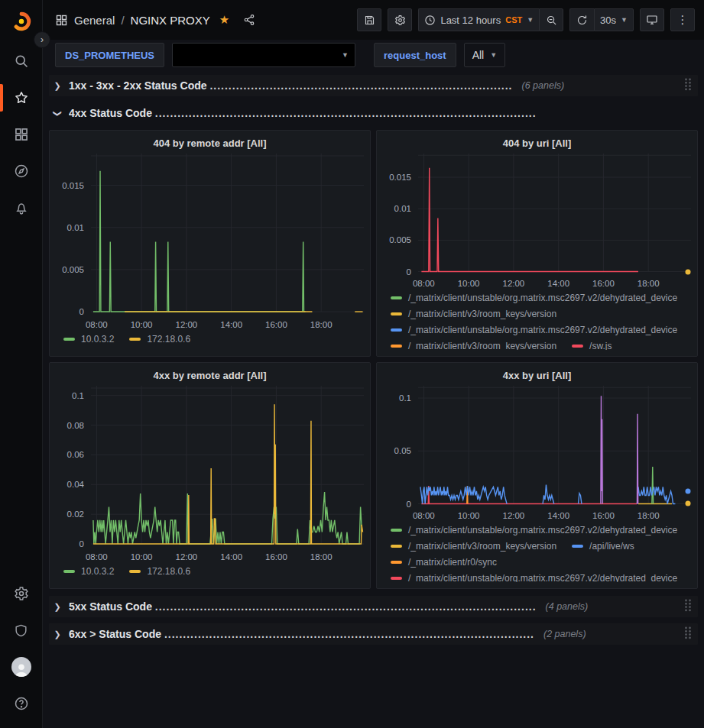 This screenshot has height=728, width=704. Describe the element at coordinates (558, 283) in the screenshot. I see `x-tick-label: 14:00` at that location.